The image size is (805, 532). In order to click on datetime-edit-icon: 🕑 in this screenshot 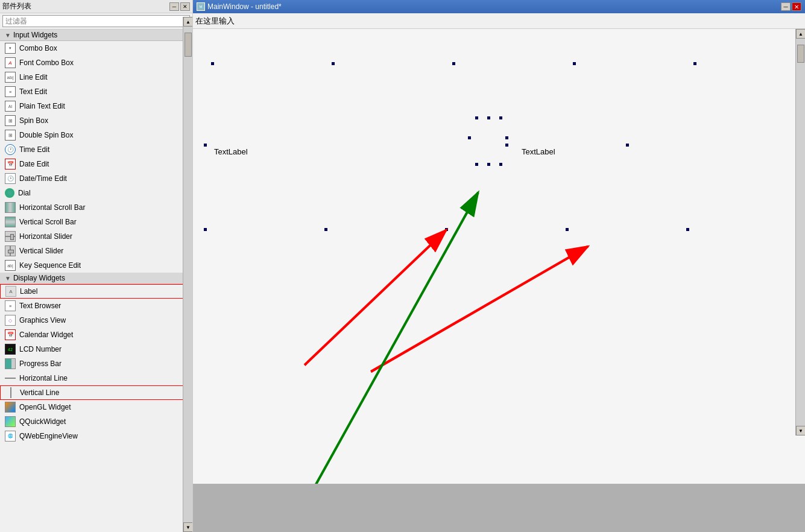, I will do `click(10, 179)`.